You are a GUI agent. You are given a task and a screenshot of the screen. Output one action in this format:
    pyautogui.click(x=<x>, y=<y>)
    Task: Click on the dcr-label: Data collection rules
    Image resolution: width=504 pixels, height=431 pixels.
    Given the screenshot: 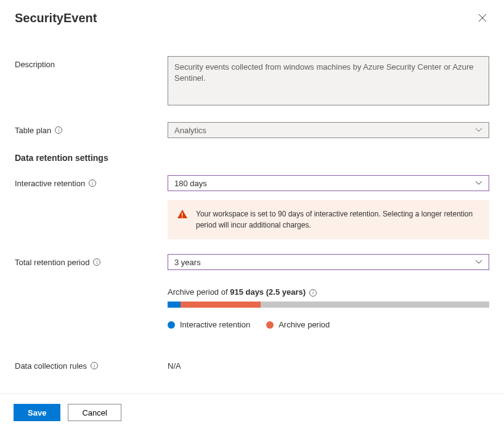 What is the action you would take?
    pyautogui.click(x=51, y=366)
    